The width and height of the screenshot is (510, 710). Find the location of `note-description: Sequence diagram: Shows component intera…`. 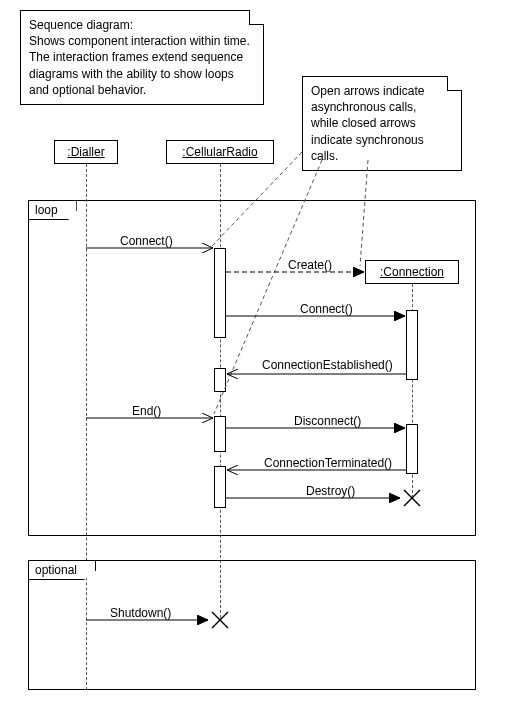

note-description: Sequence diagram: Shows component intera… is located at coordinates (142, 58).